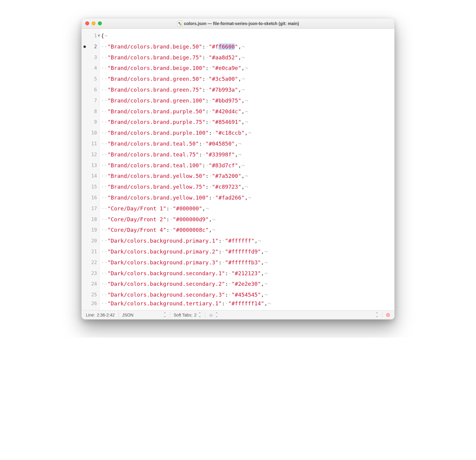 The width and height of the screenshot is (476, 460). What do you see at coordinates (377, 315) in the screenshot?
I see `status-right-stepper: ⌃⌄` at bounding box center [377, 315].